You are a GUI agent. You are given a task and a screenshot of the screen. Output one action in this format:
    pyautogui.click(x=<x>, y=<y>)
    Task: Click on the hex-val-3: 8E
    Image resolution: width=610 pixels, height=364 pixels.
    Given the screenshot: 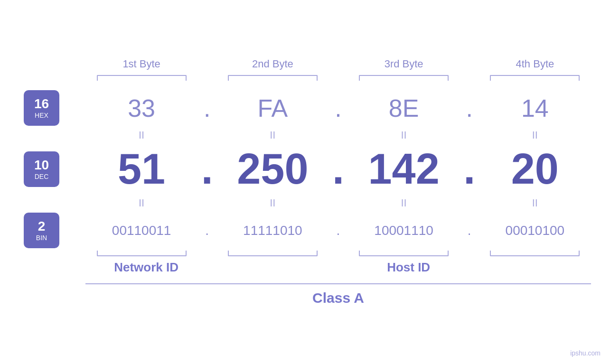 What is the action you would take?
    pyautogui.click(x=404, y=108)
    